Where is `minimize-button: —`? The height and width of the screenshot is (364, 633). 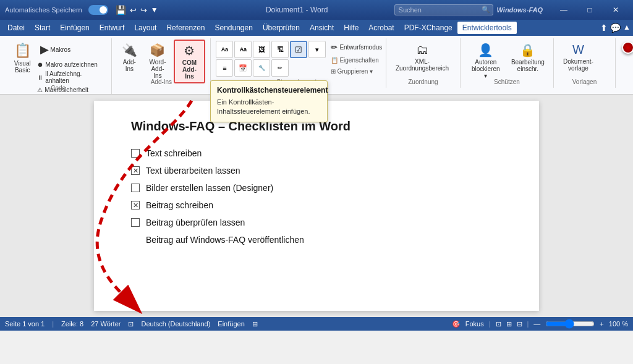 minimize-button: — is located at coordinates (564, 10).